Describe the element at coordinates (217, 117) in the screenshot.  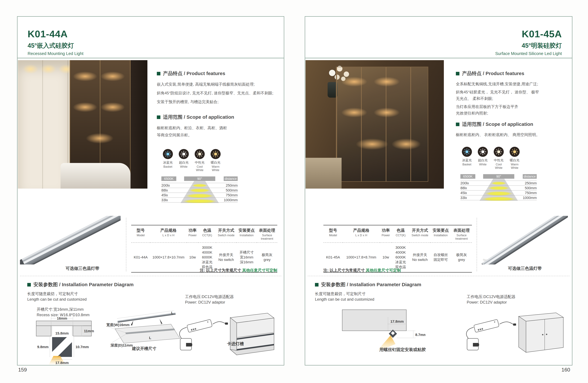
I see `scope-section-heading: 适用范围 / Scope of application` at that location.